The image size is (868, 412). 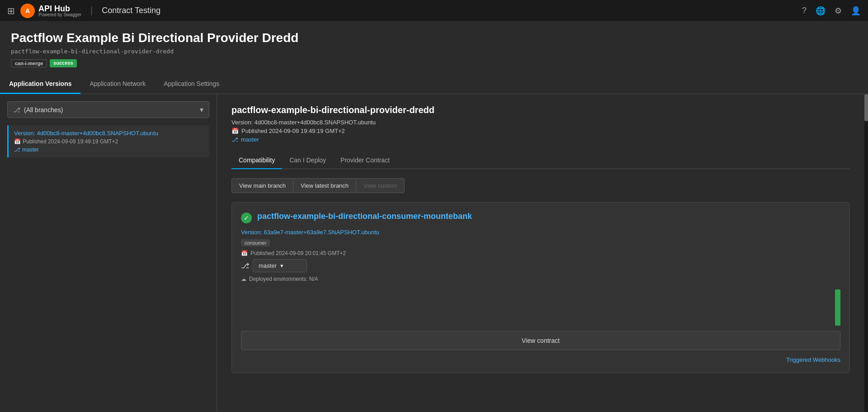 What do you see at coordinates (280, 266) in the screenshot?
I see `consumer-branch-dropdown: master ▾` at bounding box center [280, 266].